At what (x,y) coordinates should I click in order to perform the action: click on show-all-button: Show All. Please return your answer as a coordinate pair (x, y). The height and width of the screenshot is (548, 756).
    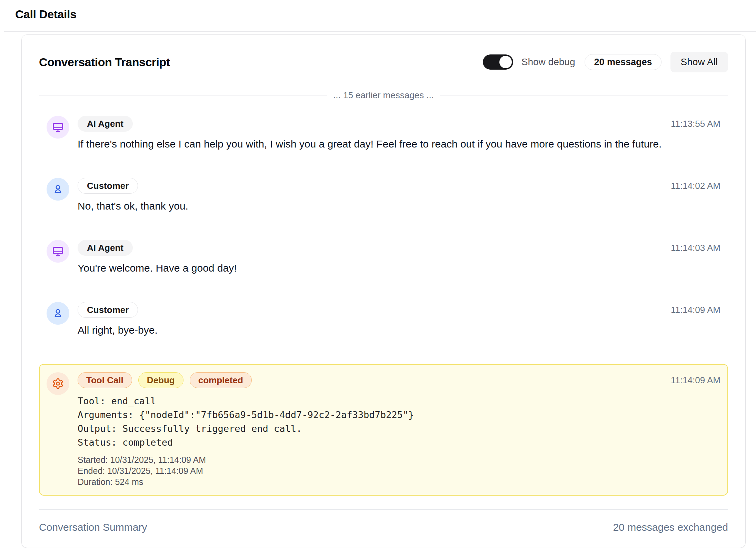
    Looking at the image, I should click on (699, 62).